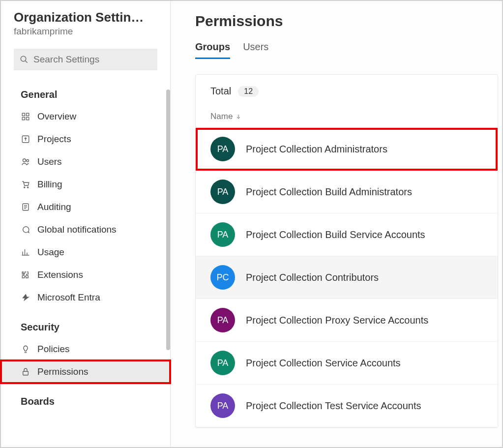  I want to click on upload-icon, so click(26, 139).